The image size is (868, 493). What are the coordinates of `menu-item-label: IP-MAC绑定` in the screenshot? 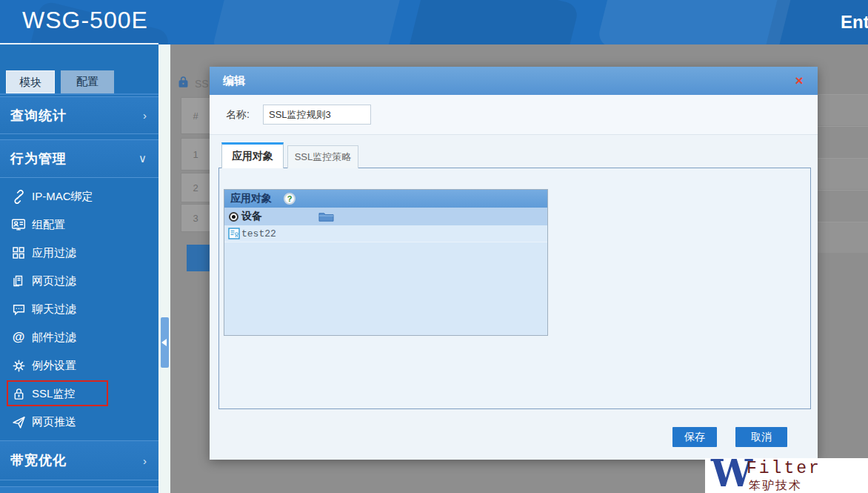 It's located at (62, 197).